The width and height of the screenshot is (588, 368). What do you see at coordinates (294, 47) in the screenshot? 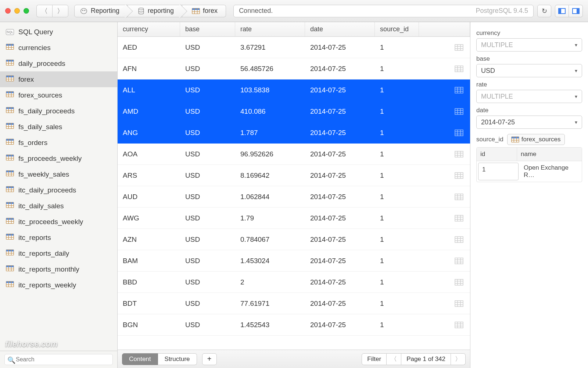
I see `table-row: AED USD 3.67291 2014-07-25 1` at bounding box center [294, 47].